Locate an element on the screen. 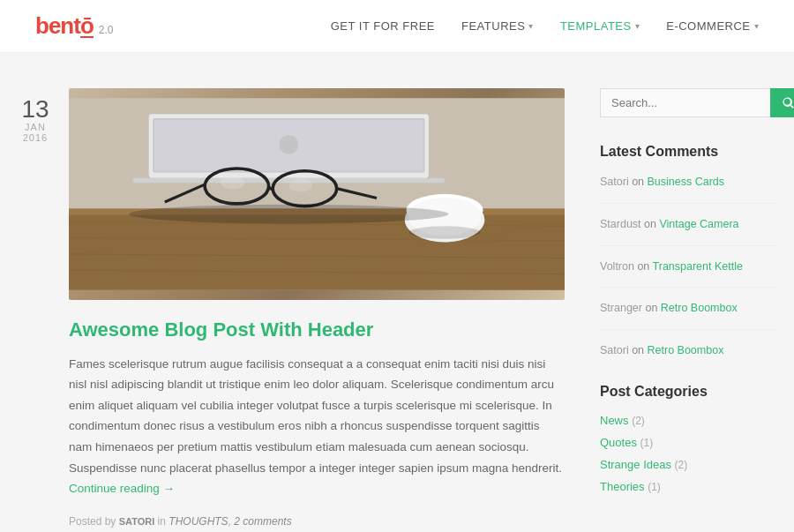 Image resolution: width=794 pixels, height=532 pixels. comment-item: Stardust on Vintage Camera is located at coordinates (688, 224).